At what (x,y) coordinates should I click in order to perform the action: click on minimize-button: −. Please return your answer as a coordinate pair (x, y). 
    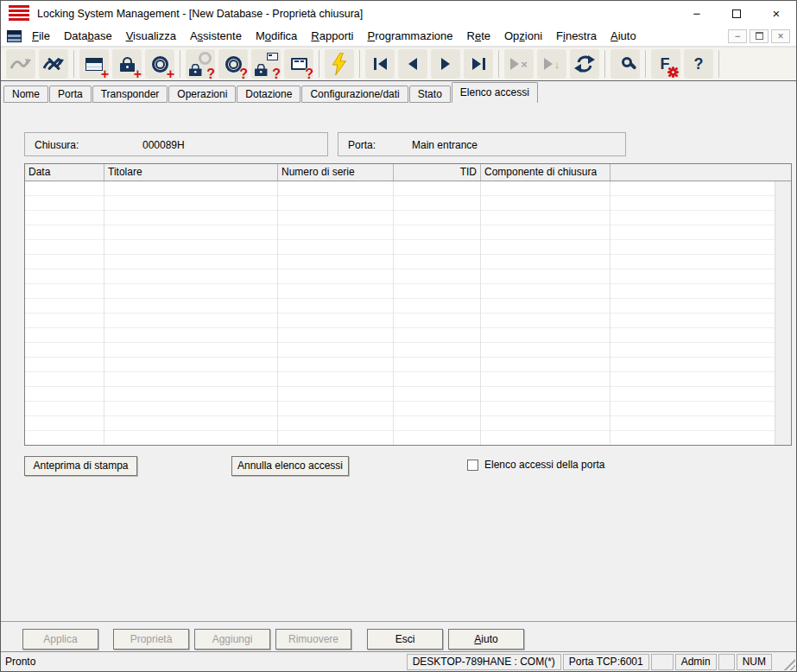
    Looking at the image, I should click on (697, 14).